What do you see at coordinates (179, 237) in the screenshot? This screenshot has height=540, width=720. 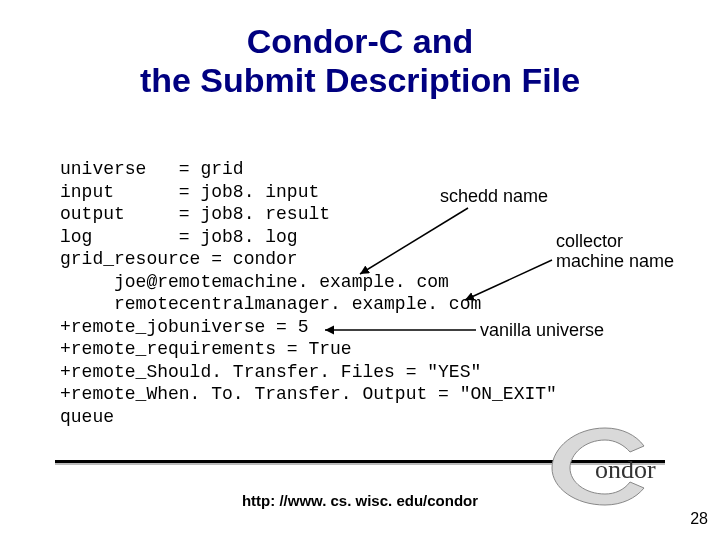 I see `code-line: log = job8. log` at bounding box center [179, 237].